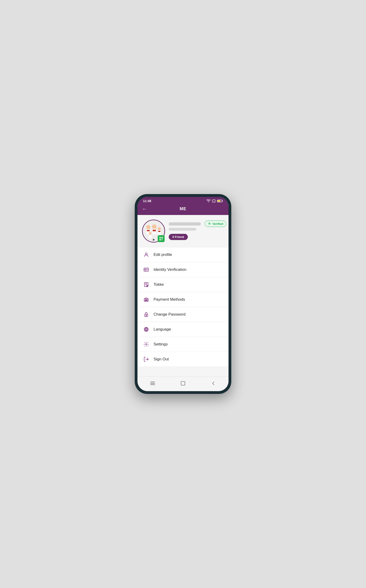 This screenshot has height=588, width=366. What do you see at coordinates (183, 294) in the screenshot?
I see `phone-device: 11:48 ✕` at bounding box center [183, 294].